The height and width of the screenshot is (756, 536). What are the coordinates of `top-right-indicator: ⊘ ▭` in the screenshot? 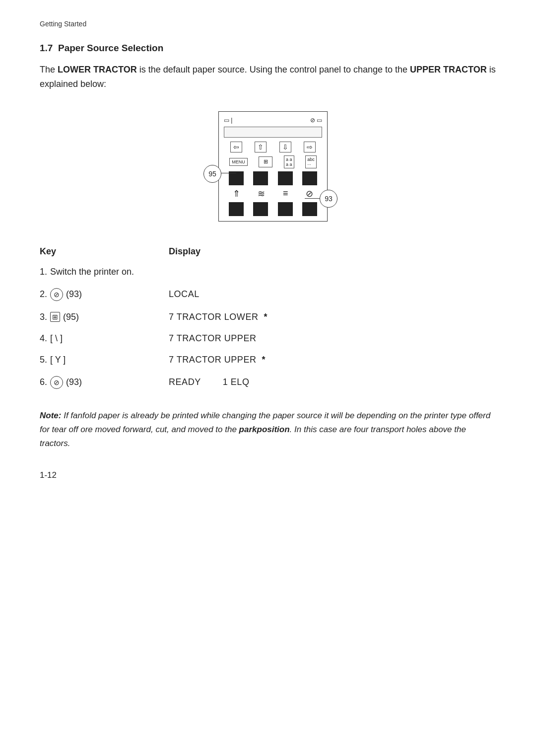 It's located at (316, 120).